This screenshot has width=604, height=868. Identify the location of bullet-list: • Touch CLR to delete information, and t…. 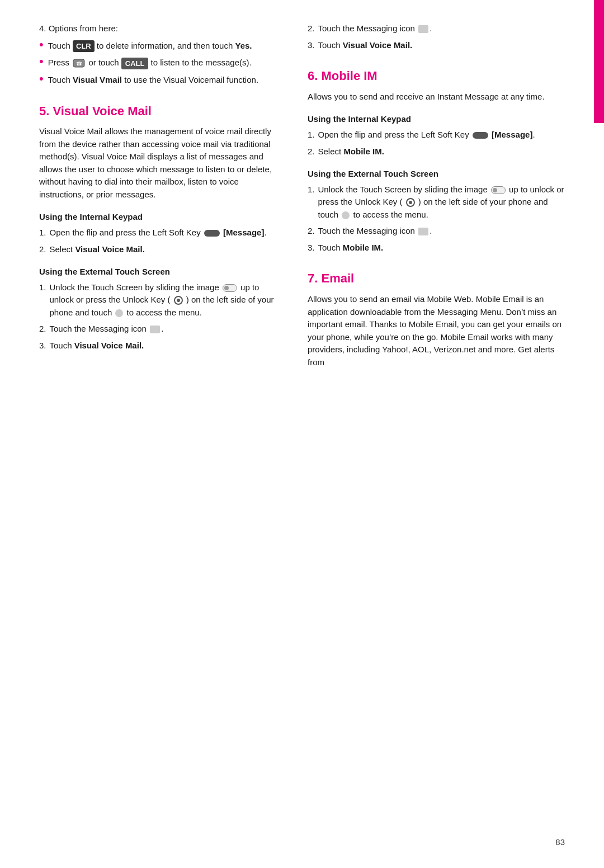
(159, 63).